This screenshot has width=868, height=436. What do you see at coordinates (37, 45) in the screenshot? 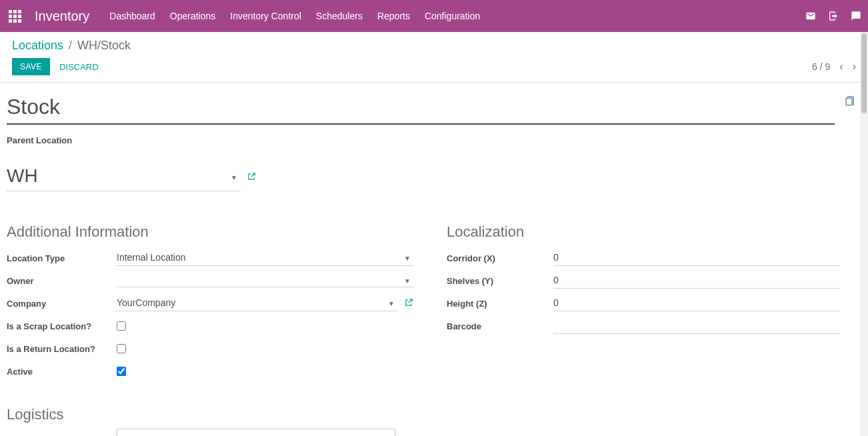
I see `breadcrumb-parent: Locations` at bounding box center [37, 45].